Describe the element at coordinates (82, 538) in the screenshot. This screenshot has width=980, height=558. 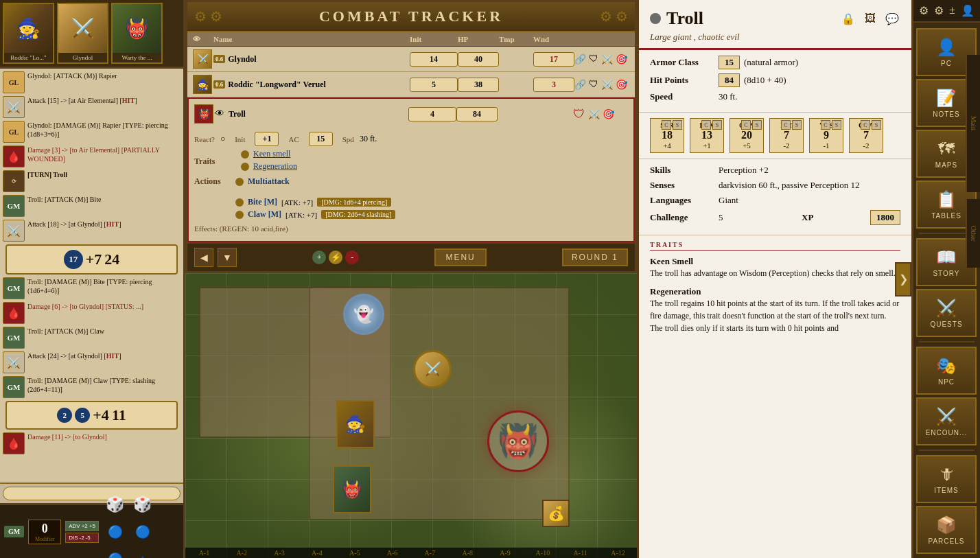
I see `dis-plus: -2` at that location.